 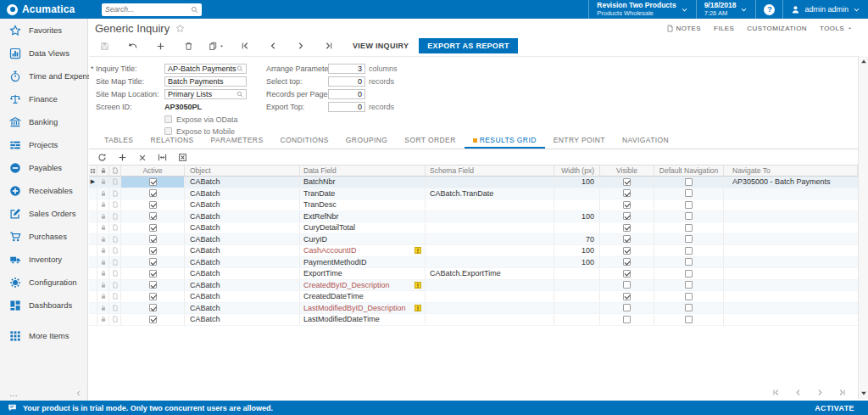 What do you see at coordinates (490, 171) in the screenshot?
I see `column-header-schema-field: Schema Field` at bounding box center [490, 171].